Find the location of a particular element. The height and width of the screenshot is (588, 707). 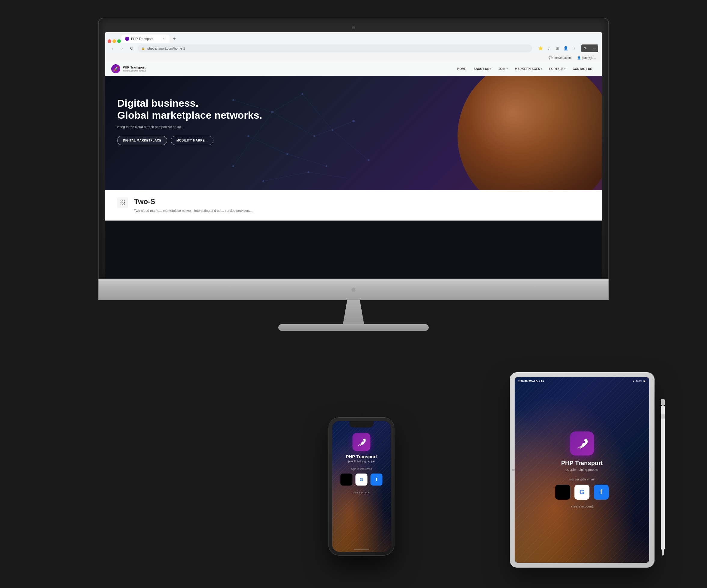

topbar-conversations: 💬 conversations is located at coordinates (561, 58).